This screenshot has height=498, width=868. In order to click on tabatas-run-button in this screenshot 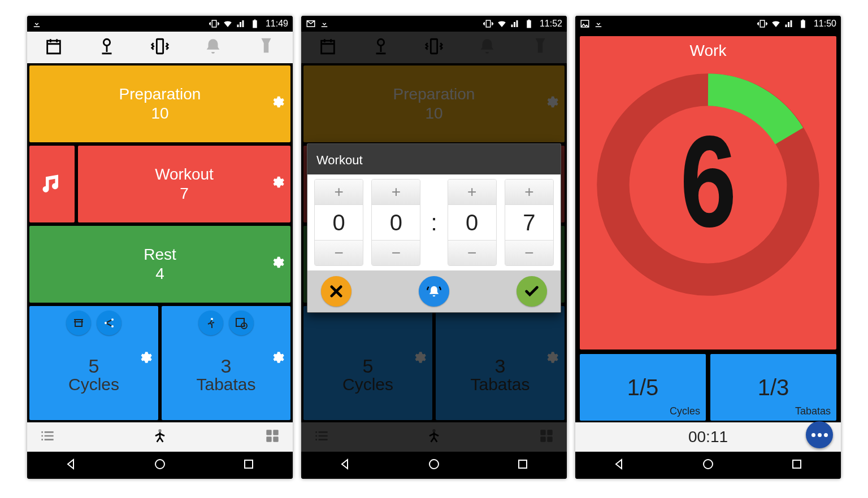, I will do `click(211, 323)`.